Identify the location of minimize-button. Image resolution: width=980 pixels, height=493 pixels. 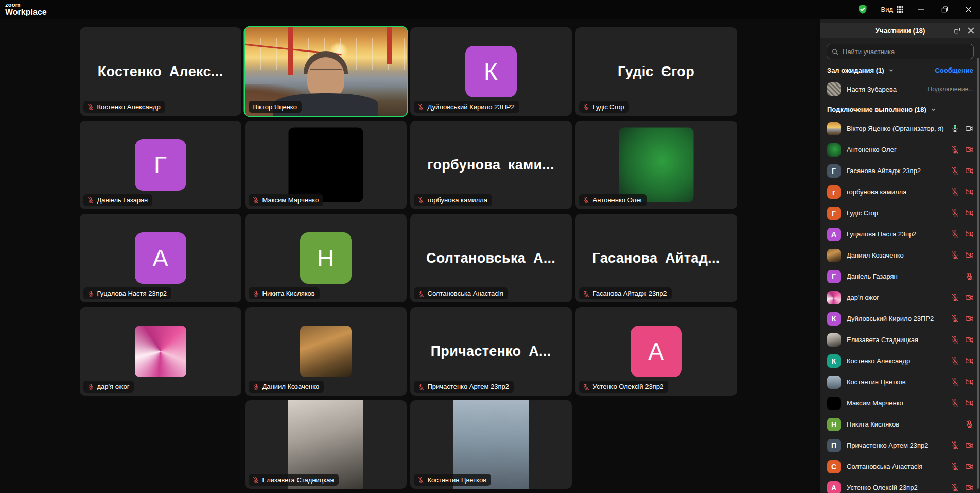
(921, 9).